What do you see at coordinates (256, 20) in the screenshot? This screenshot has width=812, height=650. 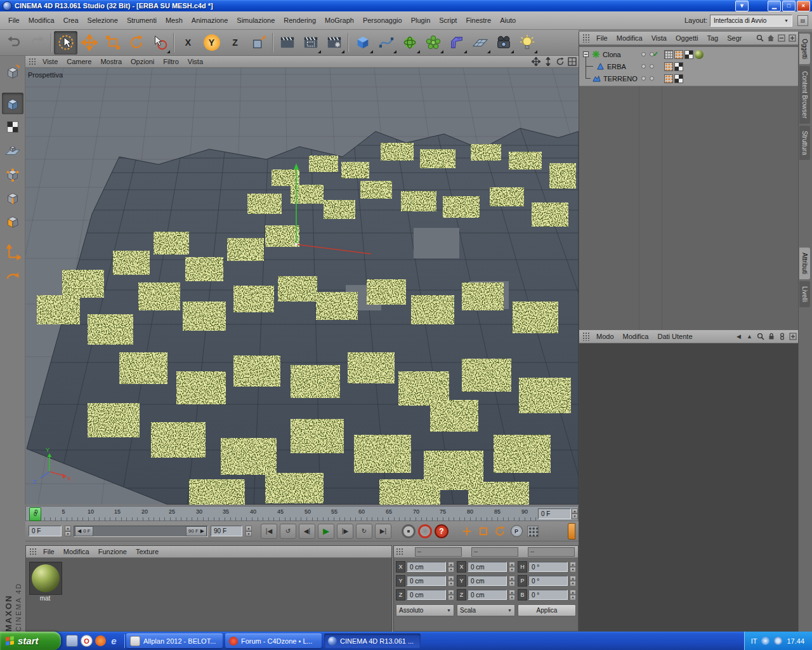 I see `menu-simulazione: Simulazione` at bounding box center [256, 20].